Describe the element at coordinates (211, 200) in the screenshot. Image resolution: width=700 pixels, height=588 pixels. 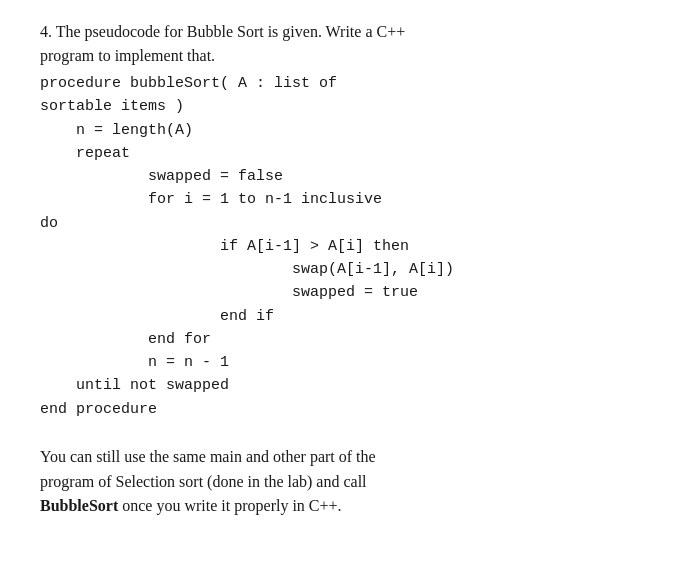
I see `code-line-6: for i = 1 to n-1 inclusive` at that location.